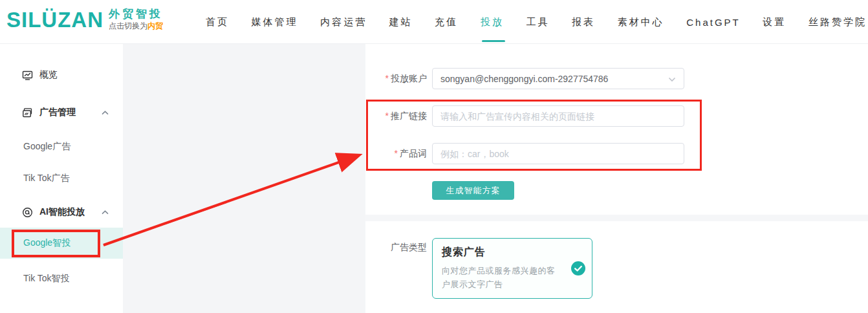  What do you see at coordinates (774, 22) in the screenshot?
I see `nav-item-settings: 设置` at bounding box center [774, 22].